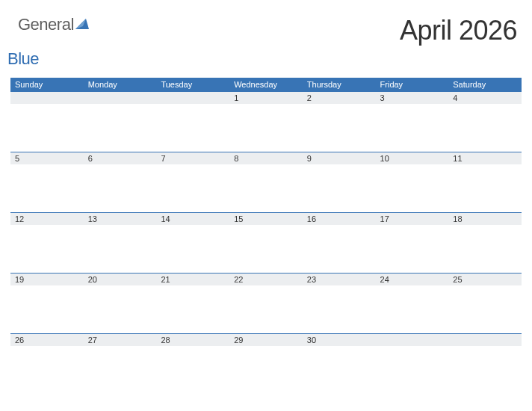 The image size is (532, 411). I want to click on day-number: 24, so click(412, 279).